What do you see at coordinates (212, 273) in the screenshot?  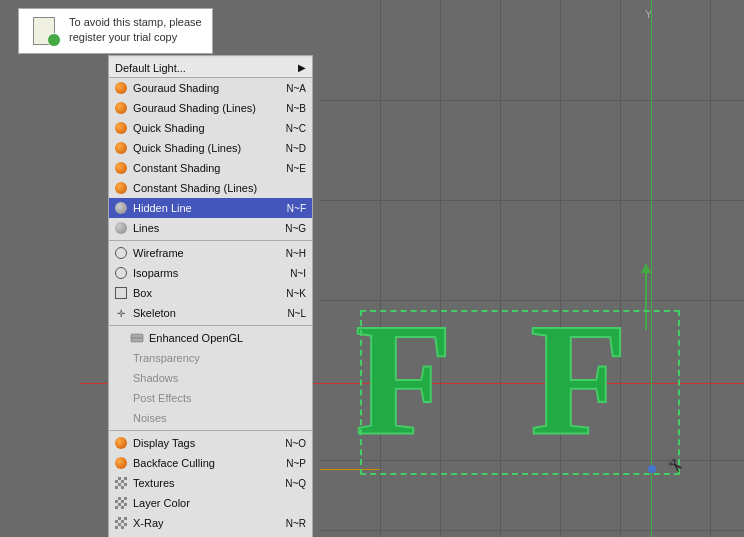 I see `menu-label: Isoparms` at bounding box center [212, 273].